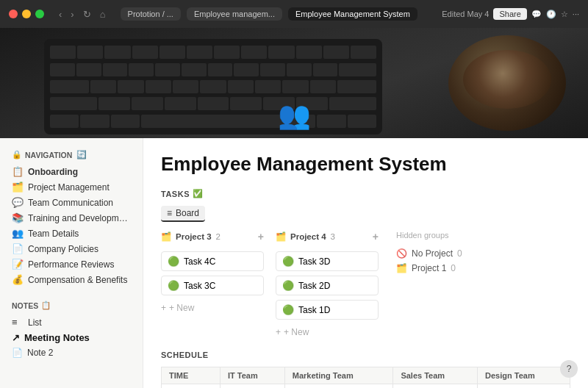  What do you see at coordinates (71, 218) in the screenshot?
I see `sidebar-item-training: 📚 Training and Development` at bounding box center [71, 218].